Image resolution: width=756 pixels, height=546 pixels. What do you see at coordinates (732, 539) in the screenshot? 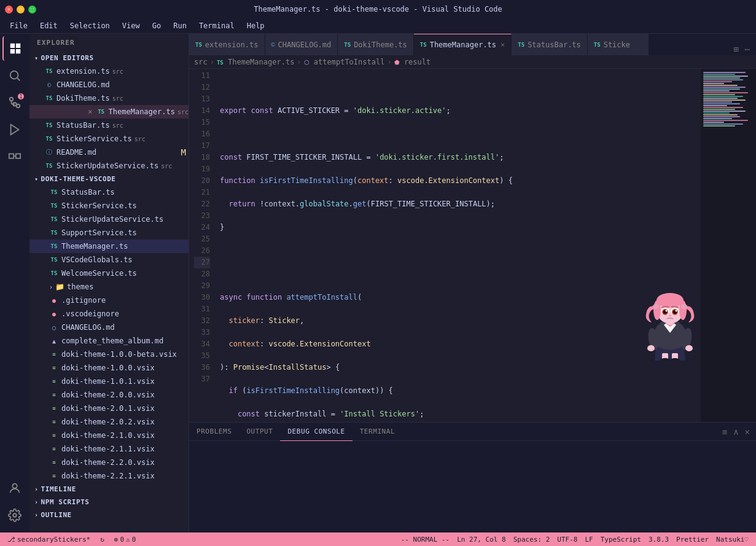
I see `status-theme: Natsuki♡` at bounding box center [732, 539].